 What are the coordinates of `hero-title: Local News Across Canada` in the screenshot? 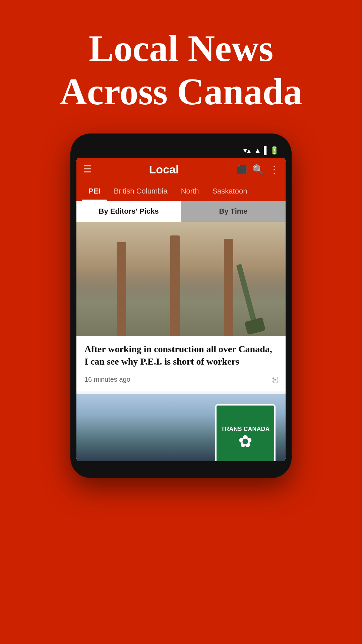 It's located at (181, 70).